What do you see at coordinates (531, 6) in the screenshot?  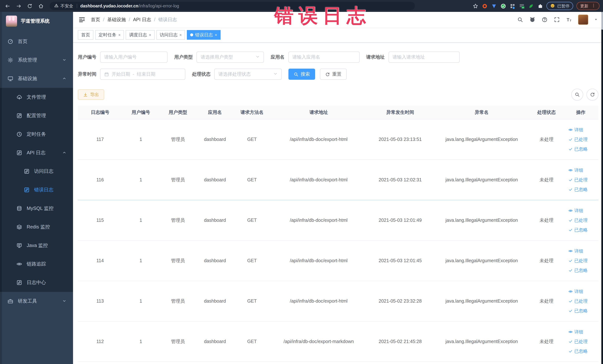 I see `ext-green-leaf-icon` at bounding box center [531, 6].